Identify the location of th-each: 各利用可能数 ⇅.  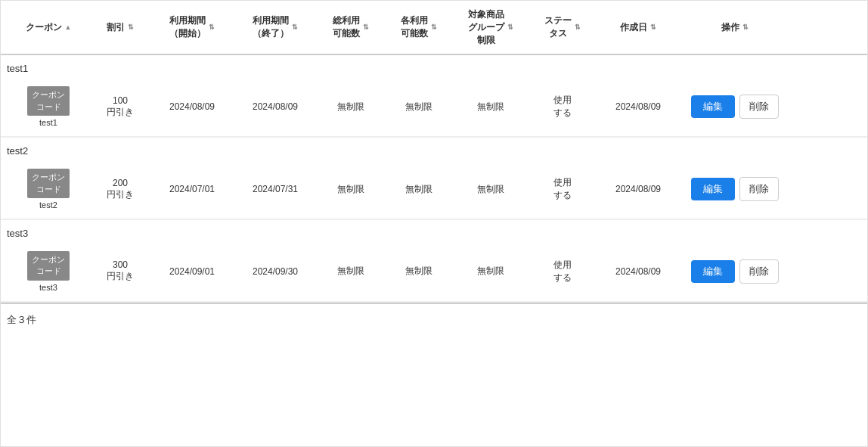
(419, 27).